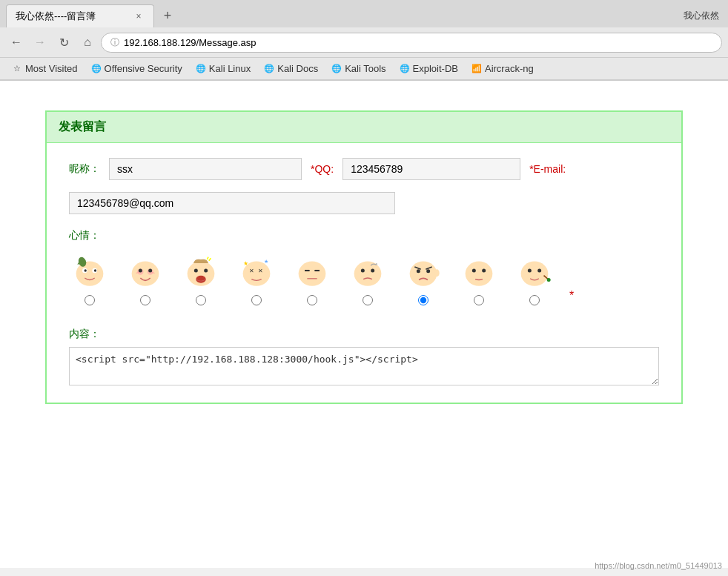 The image size is (728, 576). I want to click on url-input, so click(418, 43).